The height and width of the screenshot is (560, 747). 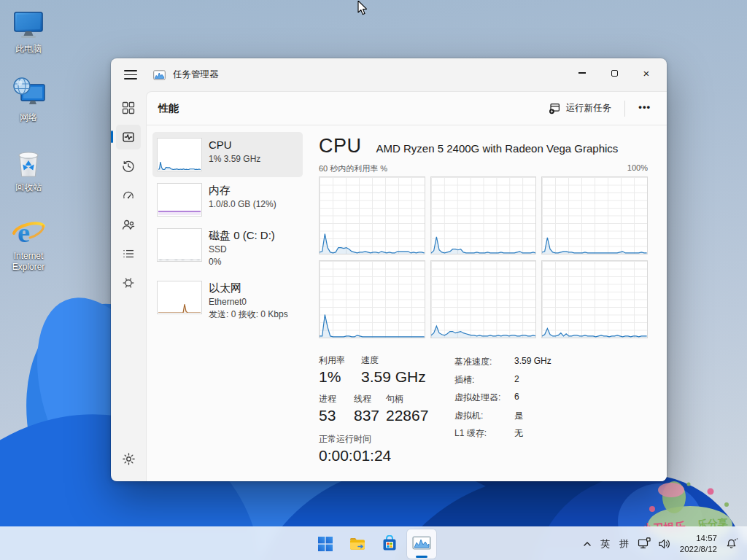 I want to click on stat-label: 线程, so click(x=370, y=400).